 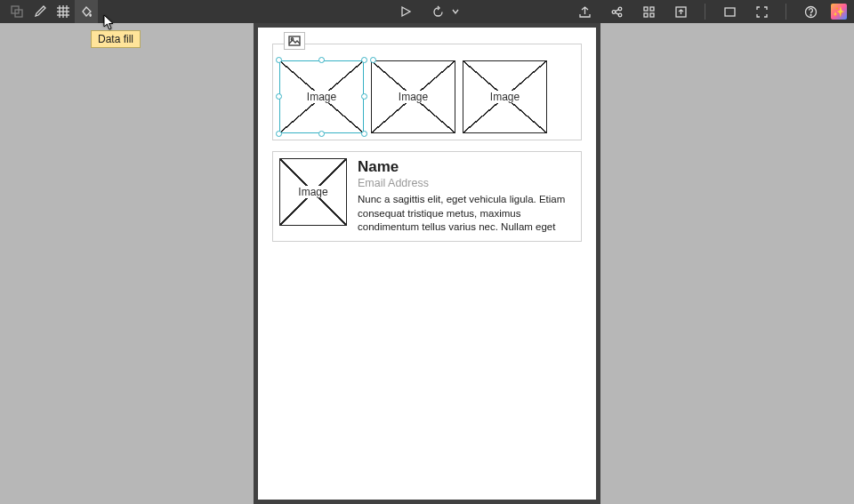 I want to click on profile-card-panel: Image Name Email Address Nunc a sagittis…, so click(x=427, y=196).